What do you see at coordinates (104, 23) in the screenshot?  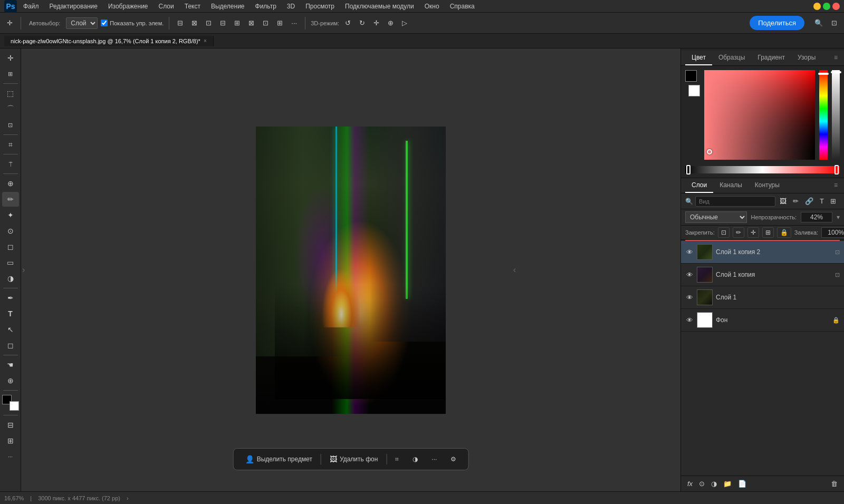 I see `show-controls-checkbox` at bounding box center [104, 23].